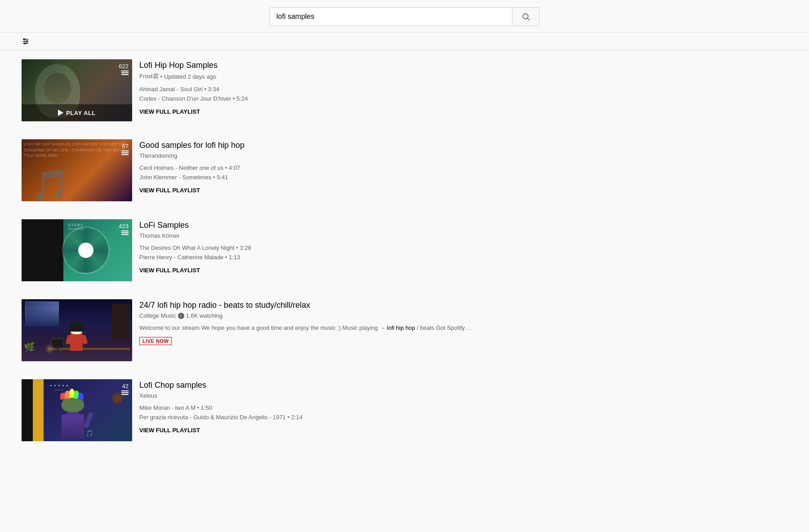 The image size is (809, 532). Describe the element at coordinates (77, 170) in the screenshot. I see `thumbnail: 🎵 LOFI HIP HOP SAMPLES LOFI HIP HOP YOU …` at that location.